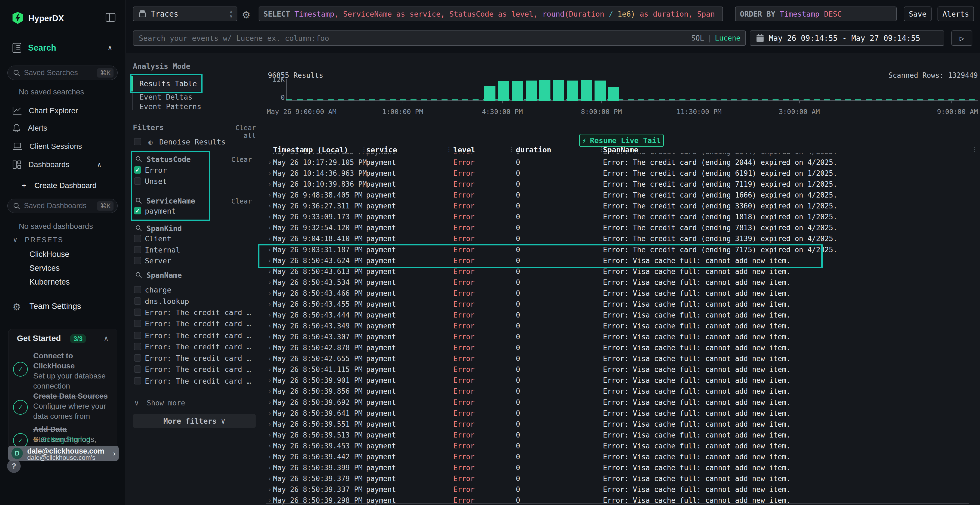 This screenshot has width=980, height=505. Describe the element at coordinates (138, 141) in the screenshot. I see `denoise-checkbox` at that location.